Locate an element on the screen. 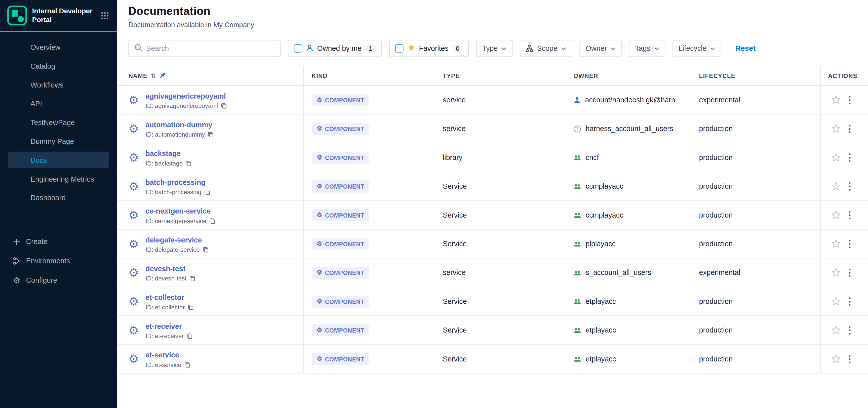  sidebar-item-label: TestNewPage is located at coordinates (53, 123).